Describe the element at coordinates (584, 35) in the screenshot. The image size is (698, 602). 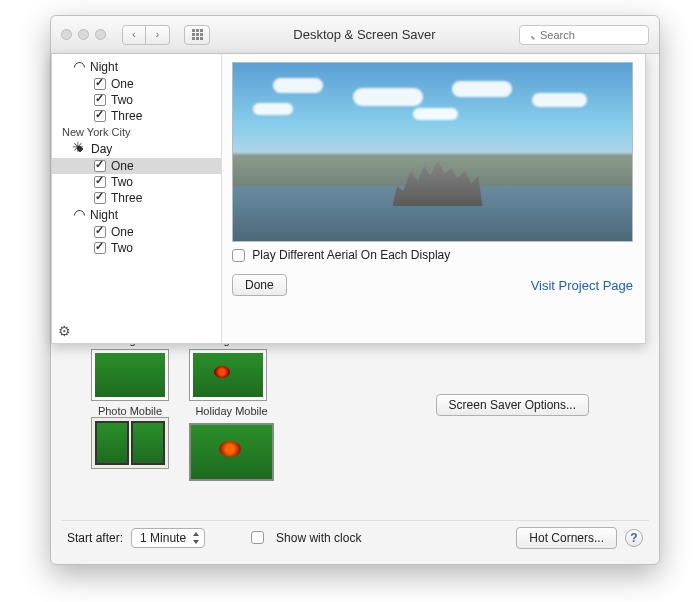
I see `search-input` at that location.